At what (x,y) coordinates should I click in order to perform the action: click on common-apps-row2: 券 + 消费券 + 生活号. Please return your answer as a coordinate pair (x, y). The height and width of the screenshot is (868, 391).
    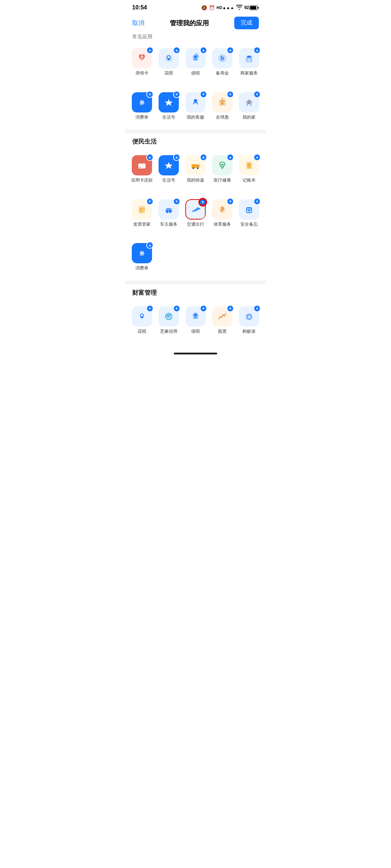
    Looking at the image, I should click on (196, 108).